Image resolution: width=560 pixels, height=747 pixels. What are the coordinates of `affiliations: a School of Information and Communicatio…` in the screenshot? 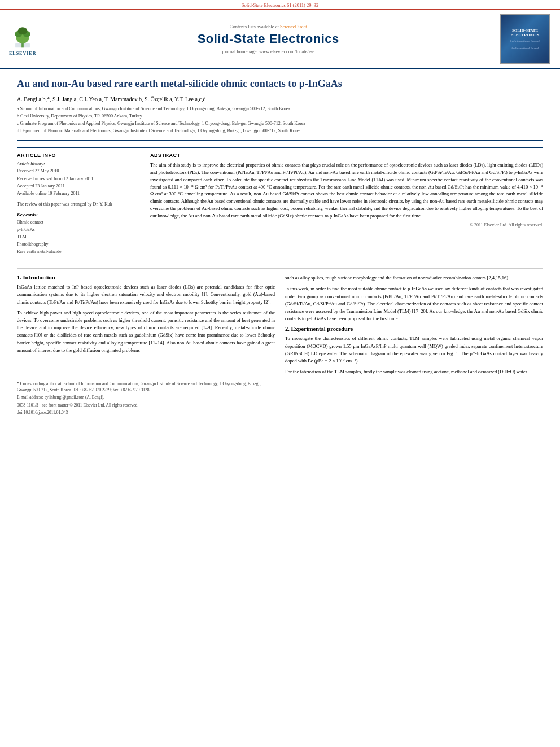 It's located at (280, 120).